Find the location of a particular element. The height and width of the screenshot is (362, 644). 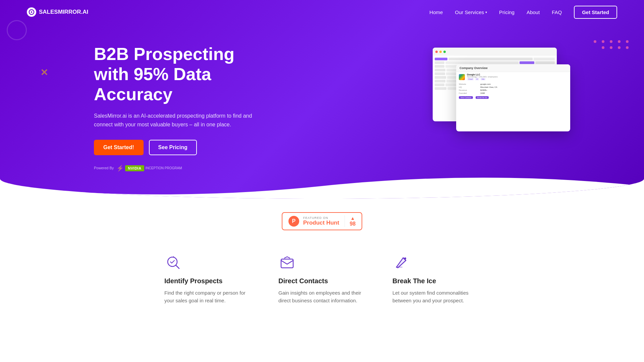

company-overview-header: Company Overview is located at coordinates (513, 68).